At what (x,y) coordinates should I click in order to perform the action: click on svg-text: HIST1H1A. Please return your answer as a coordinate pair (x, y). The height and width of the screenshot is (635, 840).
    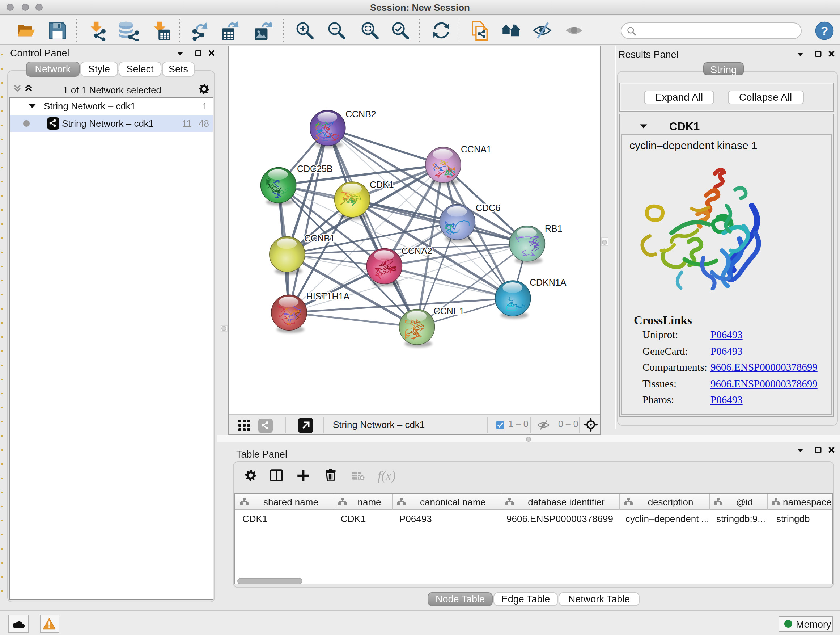
    Looking at the image, I should click on (328, 296).